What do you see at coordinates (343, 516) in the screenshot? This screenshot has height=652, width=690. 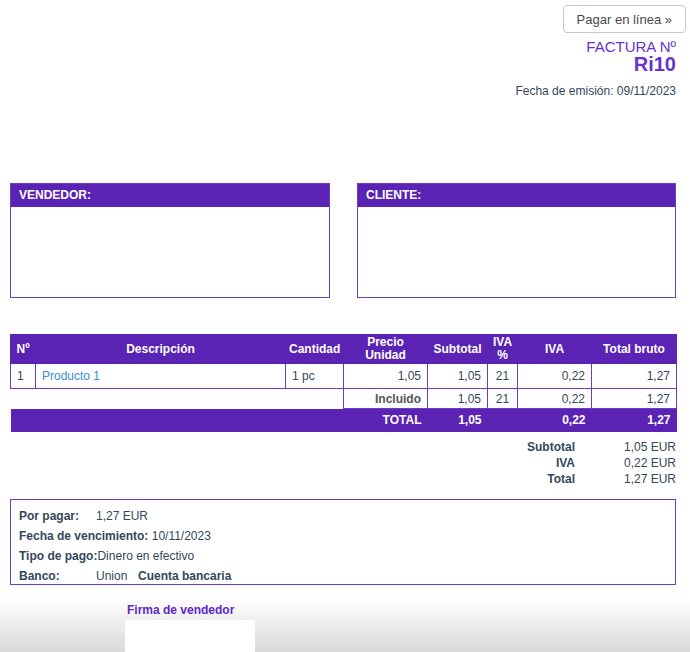 I see `due-row: Por pagar:1,27 EUR` at bounding box center [343, 516].